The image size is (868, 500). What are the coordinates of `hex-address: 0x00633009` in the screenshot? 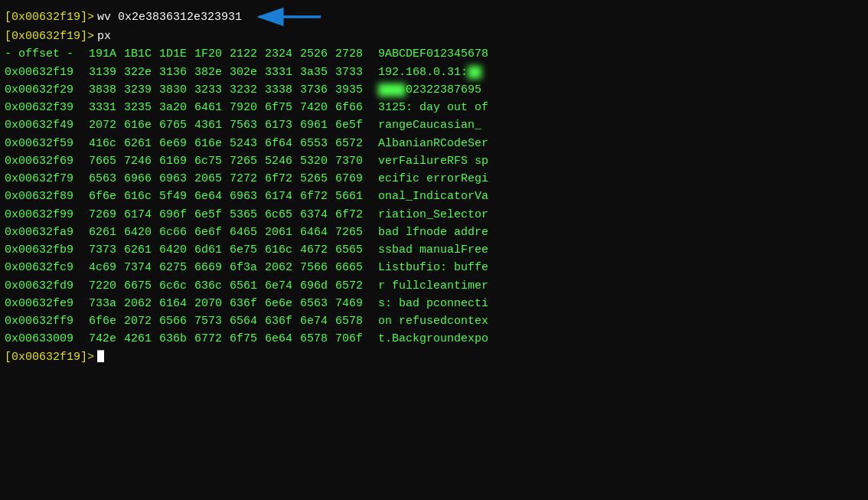 It's located at (47, 338).